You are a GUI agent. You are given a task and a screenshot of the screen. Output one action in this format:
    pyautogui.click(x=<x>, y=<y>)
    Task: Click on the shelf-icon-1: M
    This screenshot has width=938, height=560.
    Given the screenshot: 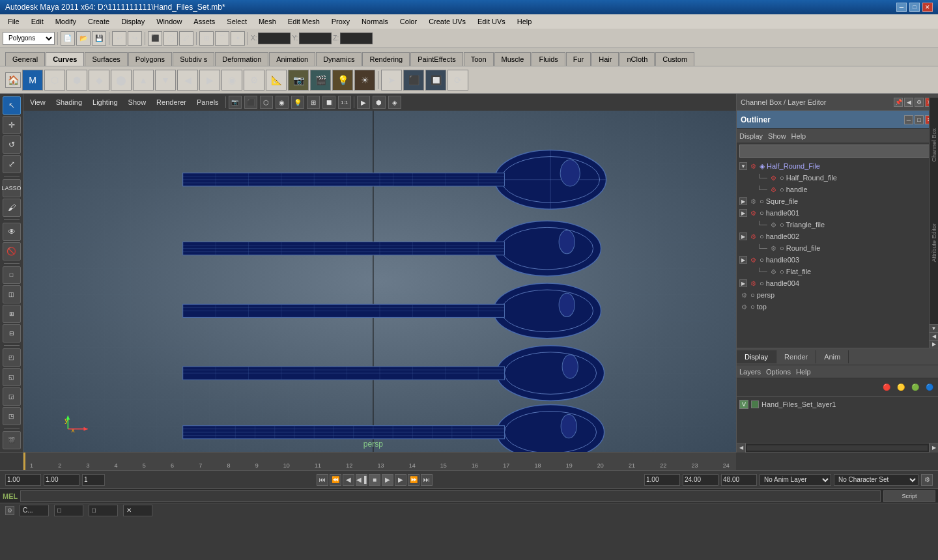 What is the action you would take?
    pyautogui.click(x=33, y=80)
    